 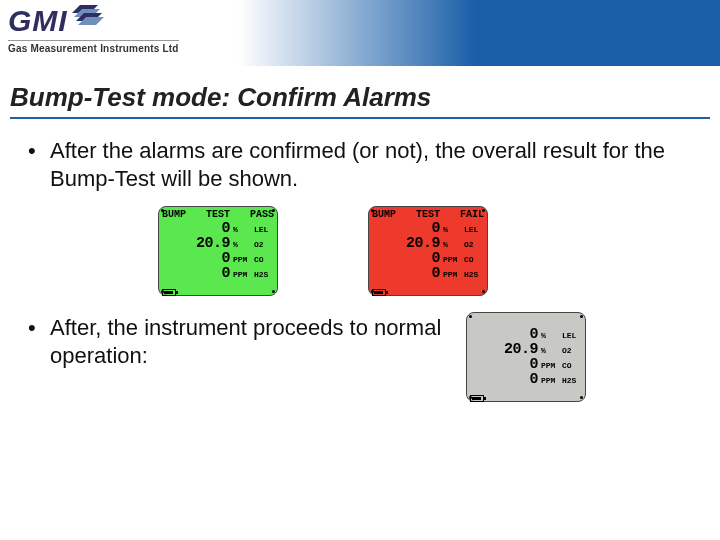 What do you see at coordinates (428, 251) in the screenshot?
I see `device-screen-fail: BUMP TEST FAIL 0 % LEL 20.9 % O2 0 PPM` at bounding box center [428, 251].